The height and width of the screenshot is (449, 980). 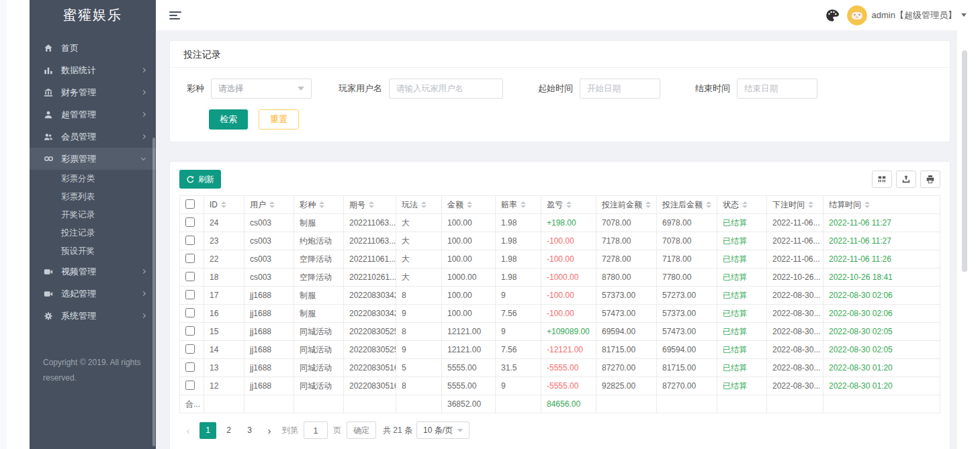 What do you see at coordinates (93, 215) in the screenshot?
I see `sidebar-subitem: 开奖记录` at bounding box center [93, 215].